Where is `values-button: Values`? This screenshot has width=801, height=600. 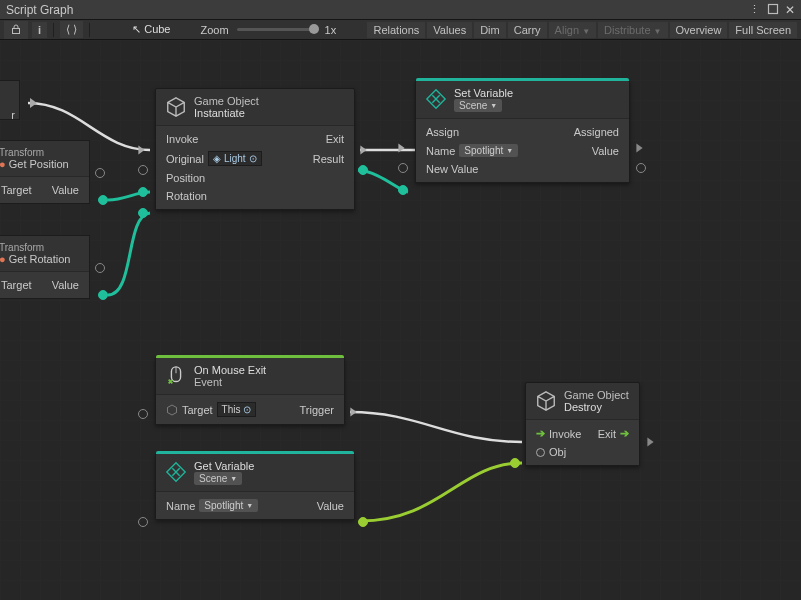 values-button: Values is located at coordinates (450, 30).